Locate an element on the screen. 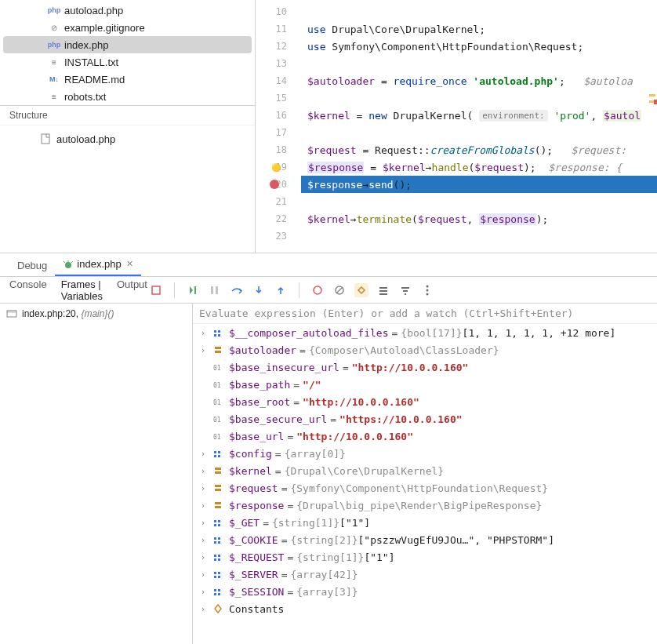 The height and width of the screenshot is (644, 657). evaluate-input: Evaluate expression (Enter) or add a wat… is located at coordinates (425, 314).